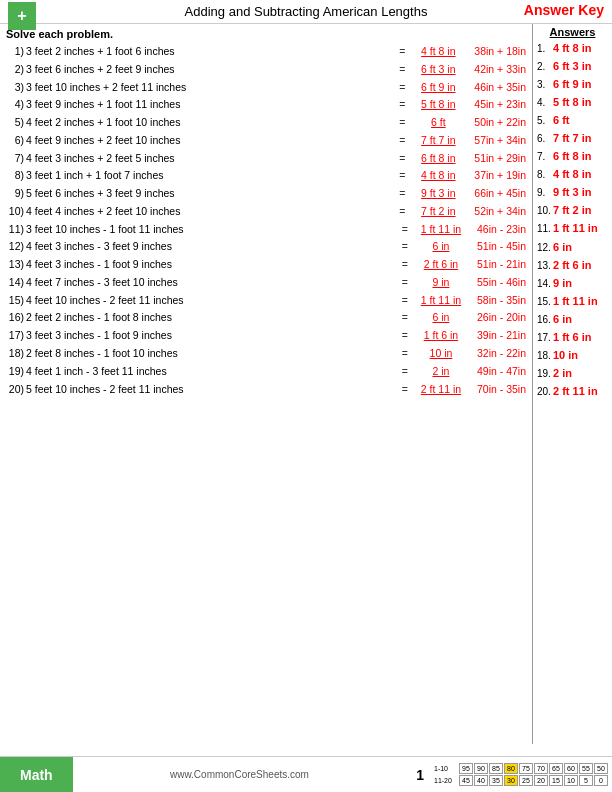 The image size is (612, 792). What do you see at coordinates (15, 246) in the screenshot?
I see `prob-num: 12)` at bounding box center [15, 246].